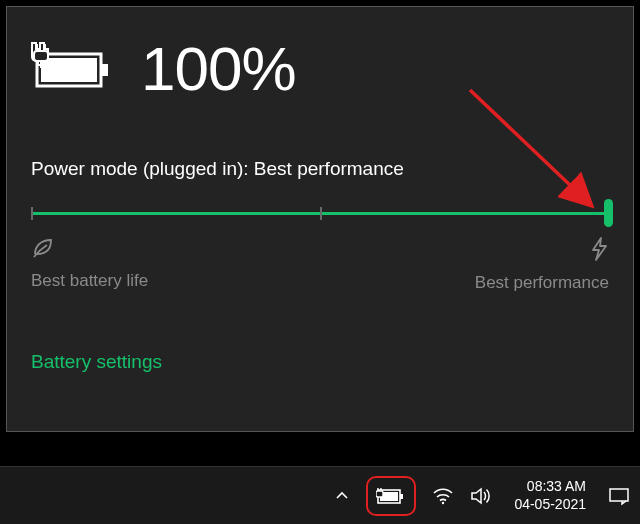  Describe the element at coordinates (342, 496) in the screenshot. I see `tray-chevron-icon` at that location.